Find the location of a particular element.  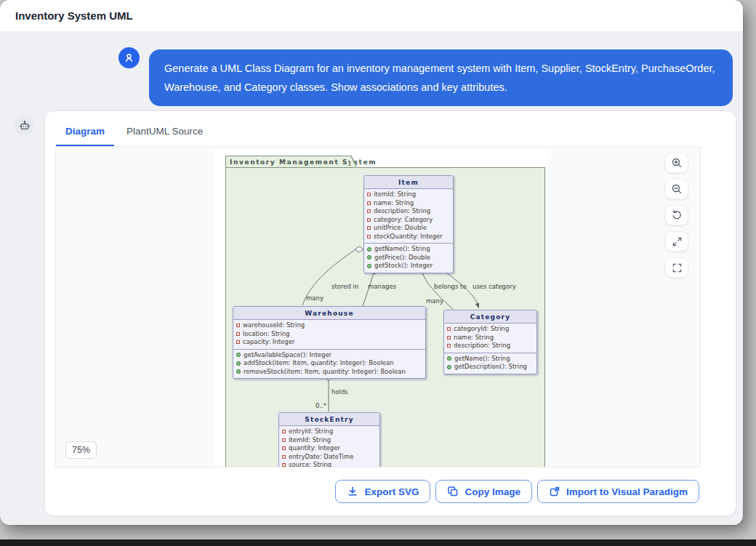

attribute-row: capacity: Integer is located at coordinates (329, 342).